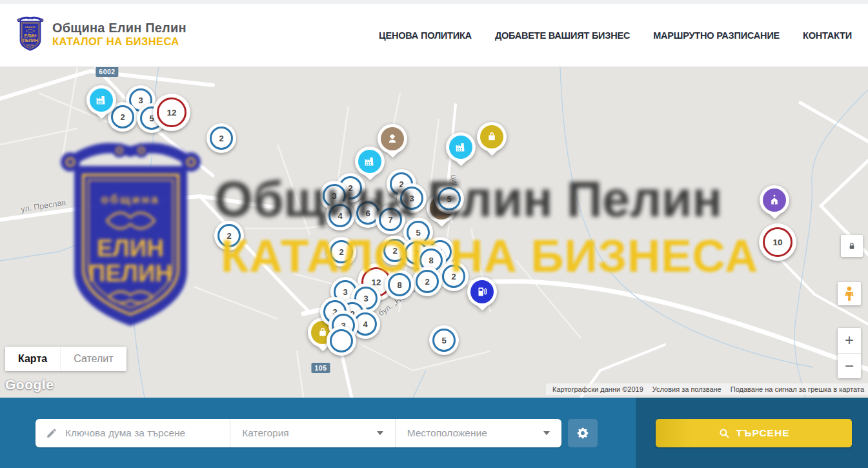 This screenshot has width=868, height=468. Describe the element at coordinates (30, 34) in the screenshot. I see `municipality-crest-icon: община ЕЛИН ПЕЛИН` at that location.